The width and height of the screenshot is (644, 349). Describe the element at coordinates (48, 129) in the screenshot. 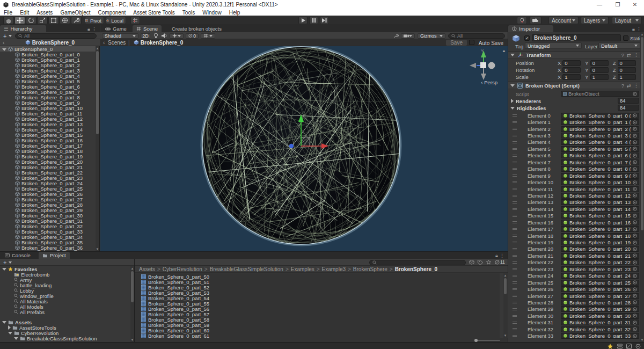

I see `hierarchy-item-row: Broken_Sphere_0_part_14` at that location.